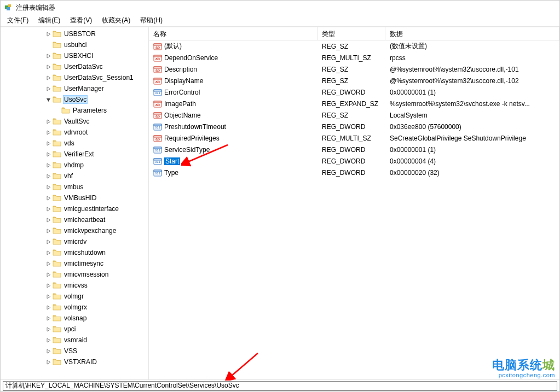 This screenshot has height=392, width=560. I want to click on value-row: abImagePathREG_EXPAND_SZ%systemroot%\sys…, so click(354, 104).